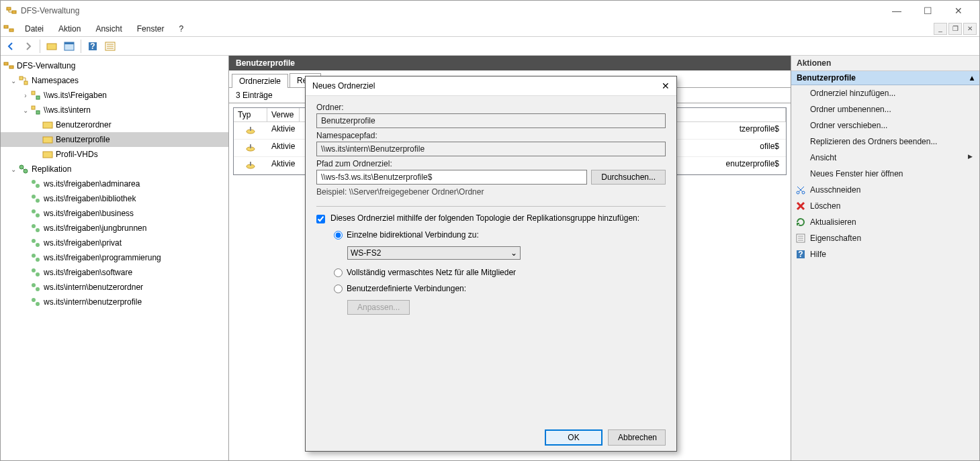 The height and width of the screenshot is (461, 980). What do you see at coordinates (434, 253) in the screenshot?
I see `connection-select: WS-FS2 ⌄` at bounding box center [434, 253].